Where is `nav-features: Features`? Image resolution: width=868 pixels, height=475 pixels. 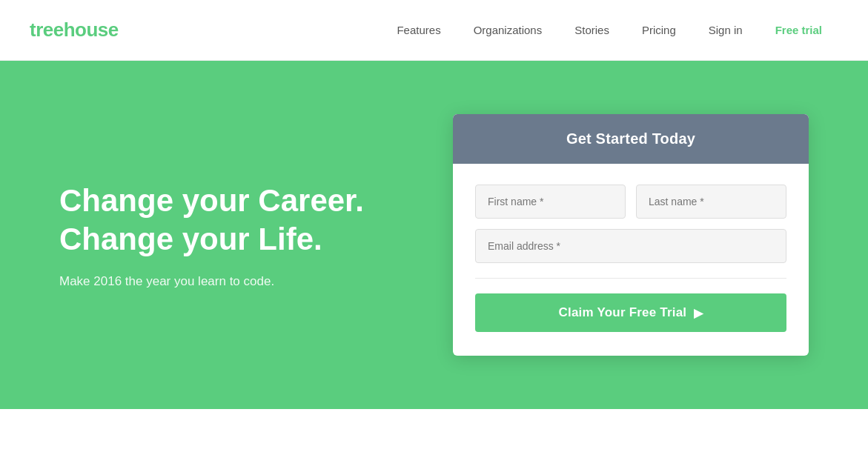
nav-features: Features is located at coordinates (418, 30).